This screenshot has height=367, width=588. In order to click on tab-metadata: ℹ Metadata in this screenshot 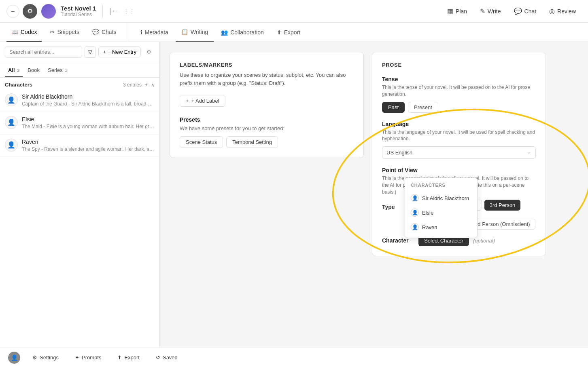, I will do `click(155, 32)`.